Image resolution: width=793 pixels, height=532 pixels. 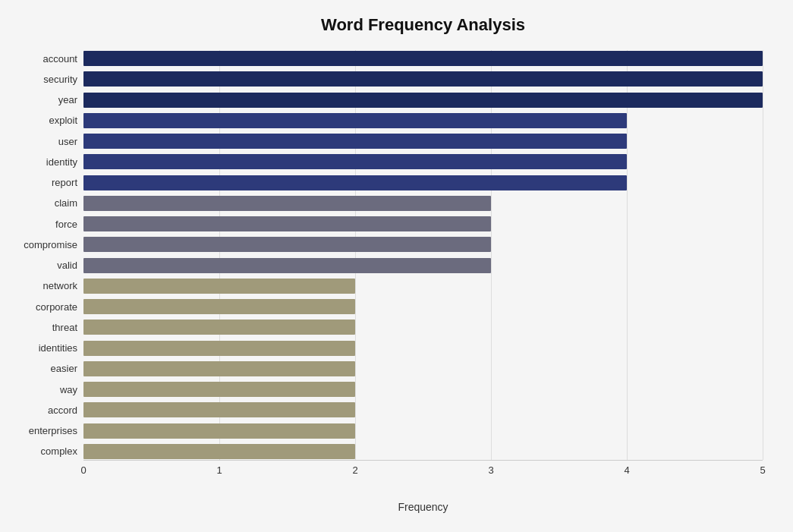 I want to click on bar-label: exploit, so click(x=47, y=120).